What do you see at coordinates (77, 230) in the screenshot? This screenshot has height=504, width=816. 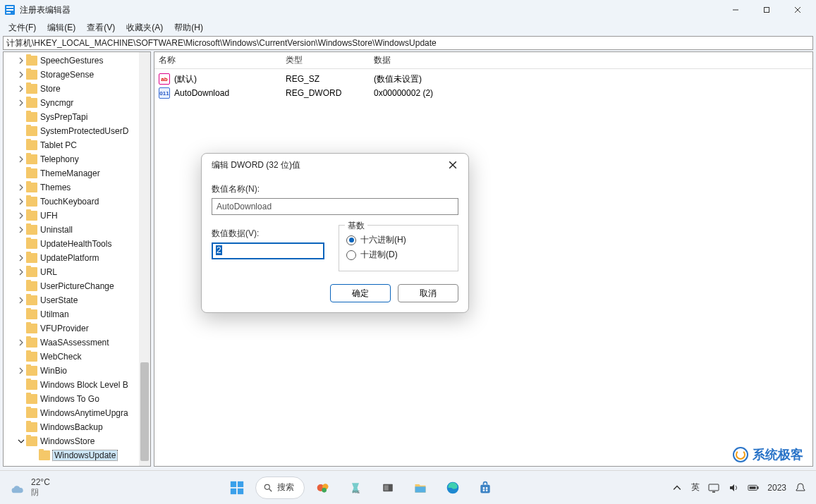 I see `tree-item: Uninstall` at bounding box center [77, 230].